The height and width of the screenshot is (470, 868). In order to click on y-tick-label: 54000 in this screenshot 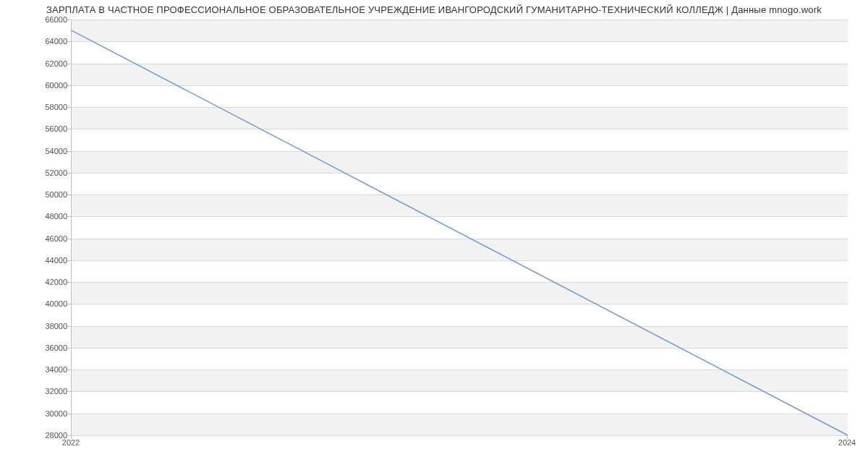, I will do `click(51, 151)`.